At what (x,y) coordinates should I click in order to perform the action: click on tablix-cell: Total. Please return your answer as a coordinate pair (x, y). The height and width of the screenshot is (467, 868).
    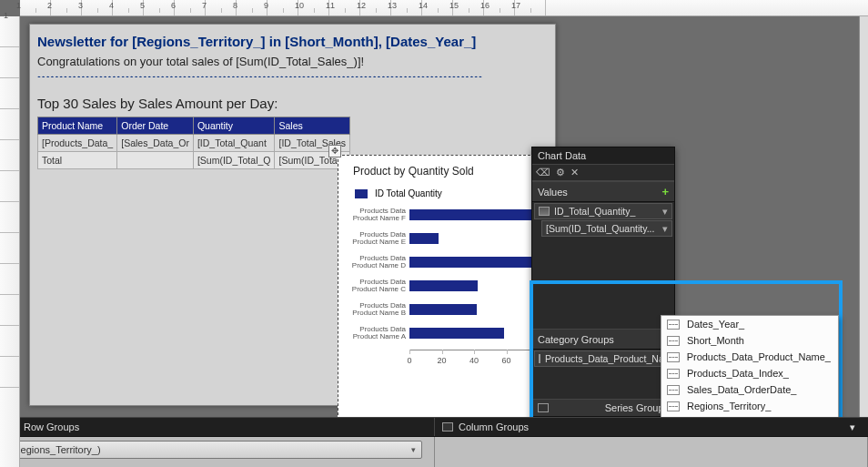
    Looking at the image, I should click on (78, 160).